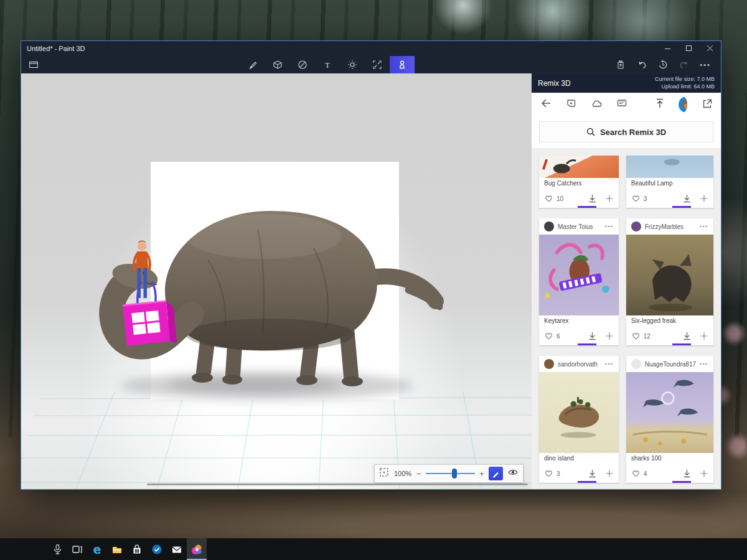 This screenshot has height=560, width=747. I want to click on feedback-button, so click(622, 105).